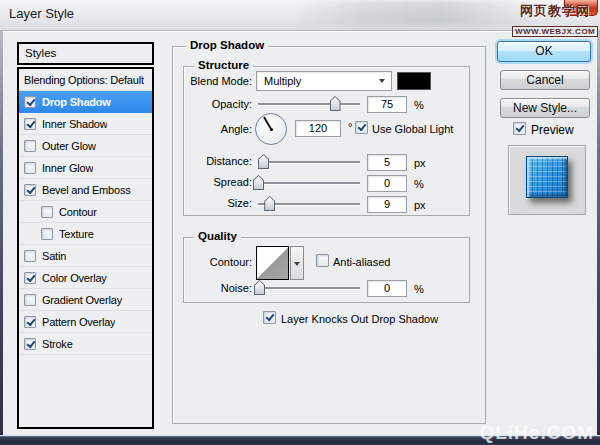 Image resolution: width=600 pixels, height=445 pixels. What do you see at coordinates (215, 182) in the screenshot?
I see `spread-label: Spread:` at bounding box center [215, 182].